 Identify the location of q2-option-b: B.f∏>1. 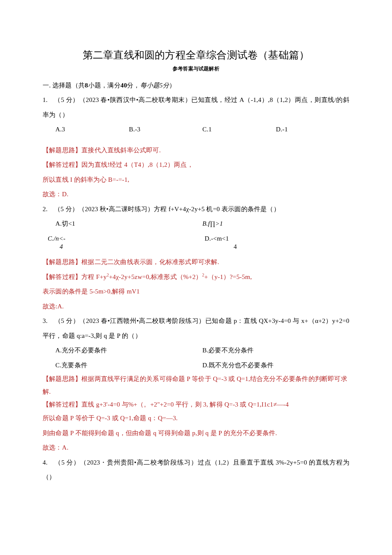
(276, 224).